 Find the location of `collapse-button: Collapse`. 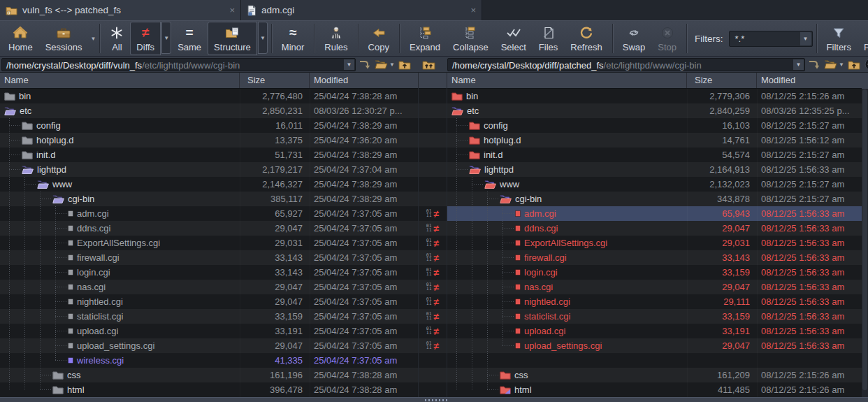

collapse-button: Collapse is located at coordinates (471, 38).